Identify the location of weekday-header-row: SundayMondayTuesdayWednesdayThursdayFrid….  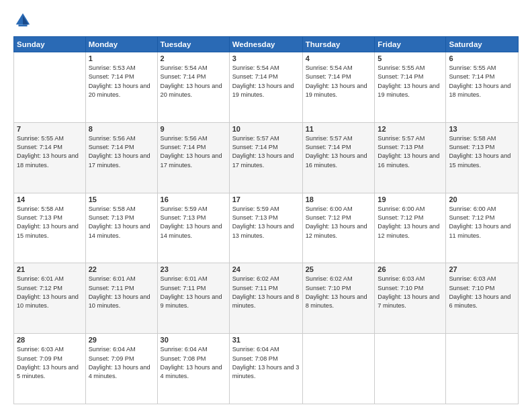
(266, 44).